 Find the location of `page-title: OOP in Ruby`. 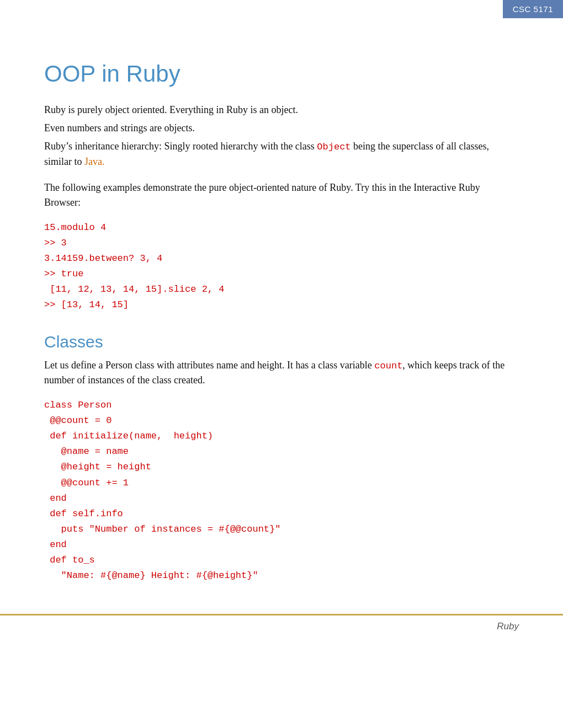

page-title: OOP in Ruby is located at coordinates (282, 74).